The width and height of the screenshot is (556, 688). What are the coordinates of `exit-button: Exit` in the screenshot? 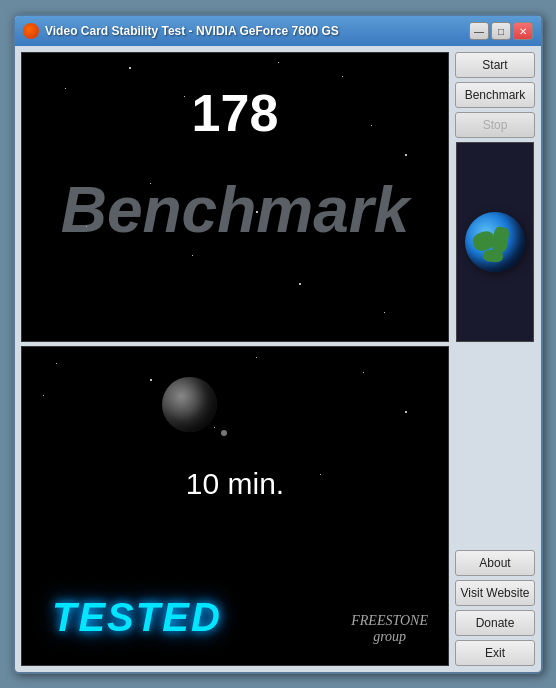 It's located at (495, 653).